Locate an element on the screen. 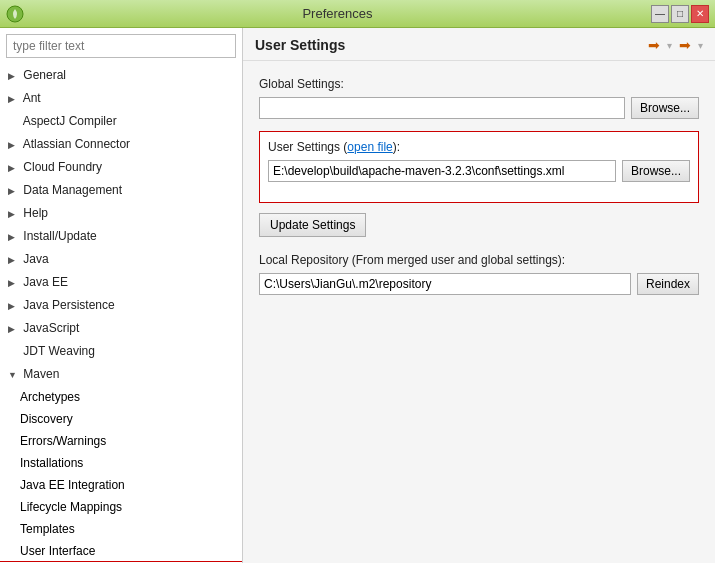  sidebar-item-label: Java Persistence is located at coordinates (68, 305).